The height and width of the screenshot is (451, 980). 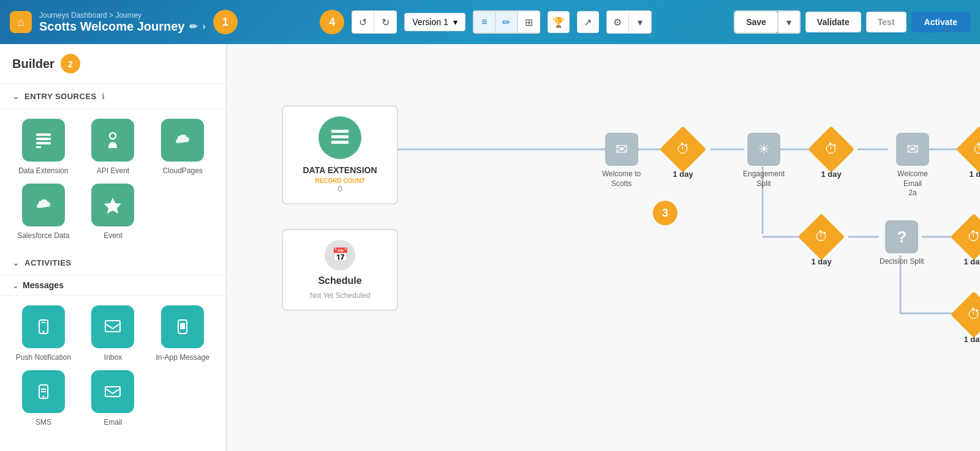 What do you see at coordinates (965, 315) in the screenshot?
I see `wait-3c-diamond: ⏱` at bounding box center [965, 315].